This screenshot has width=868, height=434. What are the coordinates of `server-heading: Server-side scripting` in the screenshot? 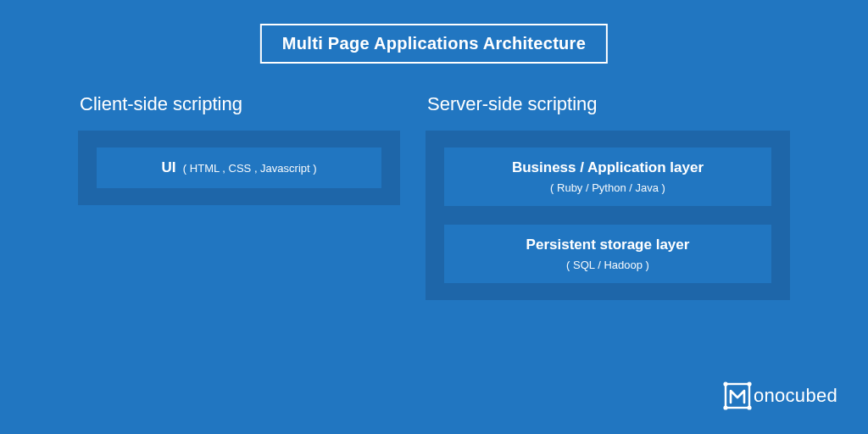 It's located at (609, 104).